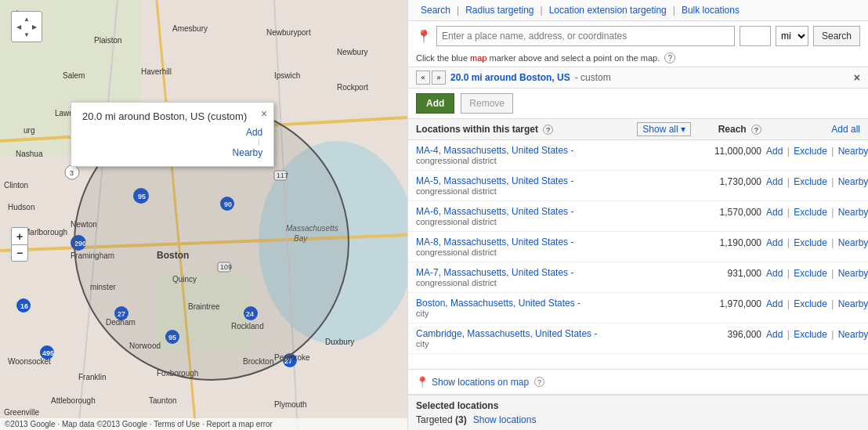 This screenshot has width=868, height=430. I want to click on nav-arrow-sw, so click(19, 34).